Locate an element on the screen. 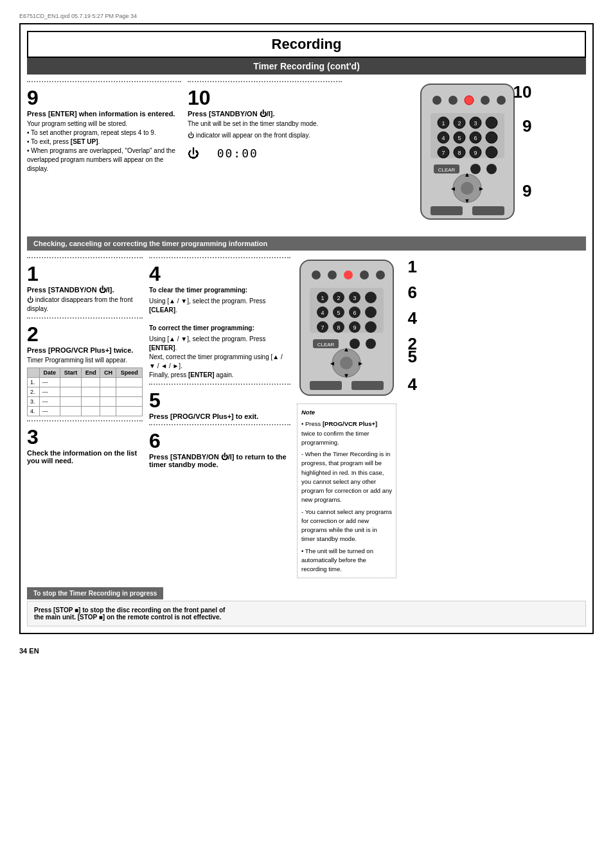 The width and height of the screenshot is (613, 868). step-6-number: 6 is located at coordinates (220, 441).